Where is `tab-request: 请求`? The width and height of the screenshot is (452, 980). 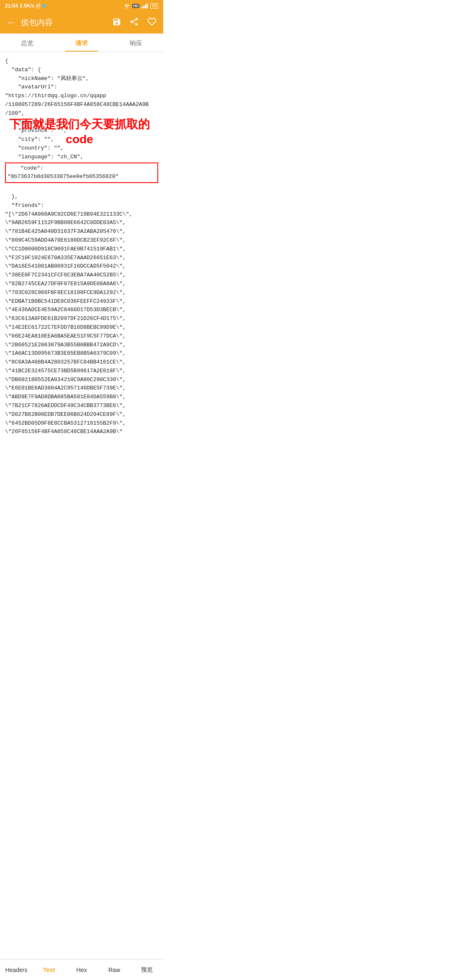 tab-request: 请求 is located at coordinates (82, 43).